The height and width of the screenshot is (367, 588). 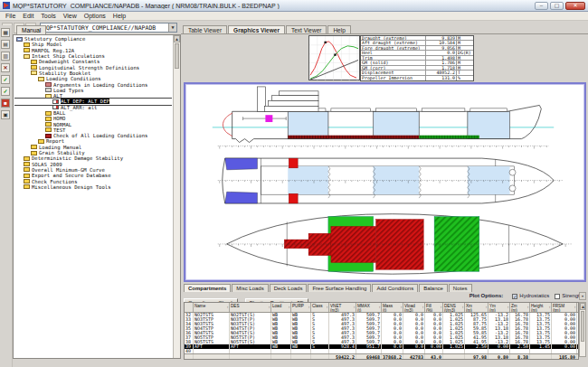 I want to click on layers-icon: ▥, so click(x=5, y=56).